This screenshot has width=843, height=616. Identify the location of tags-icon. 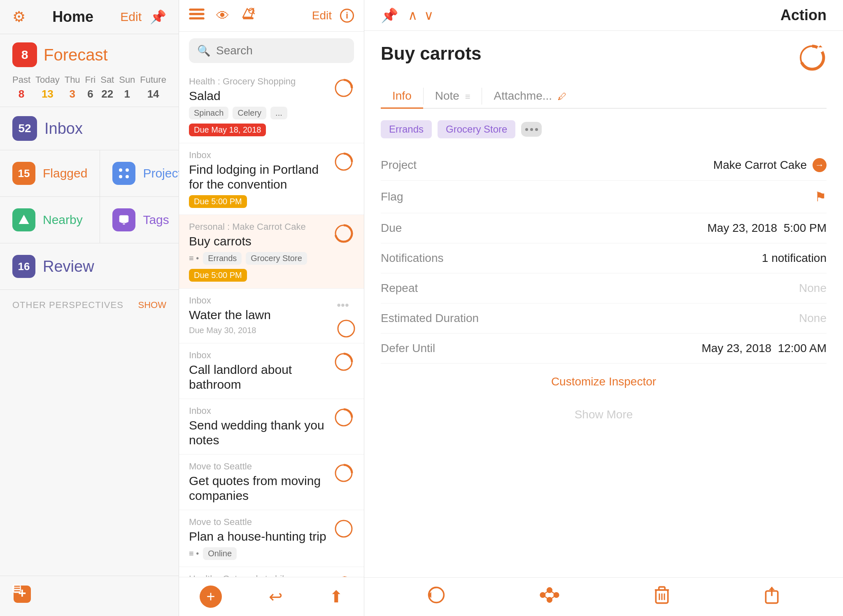
(124, 220).